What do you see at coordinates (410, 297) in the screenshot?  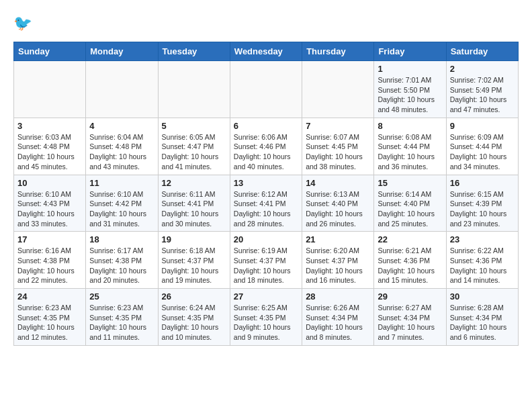 I see `day-number: 29` at bounding box center [410, 297].